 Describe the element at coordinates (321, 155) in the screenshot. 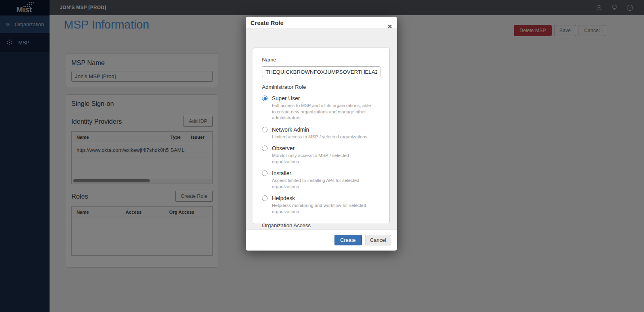

I see `radio-observer: Observer Monitor only access to MSP / se…` at that location.